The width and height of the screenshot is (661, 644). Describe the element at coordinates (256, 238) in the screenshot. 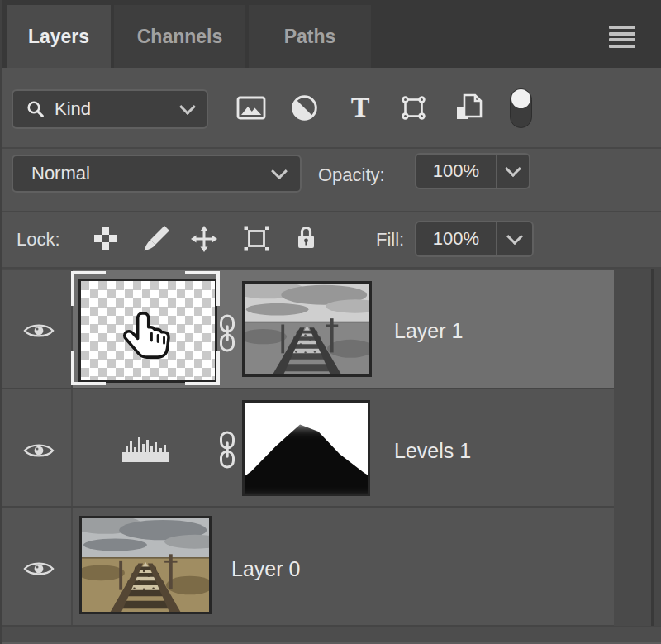

I see `lock-artboard-nesting-icon` at that location.